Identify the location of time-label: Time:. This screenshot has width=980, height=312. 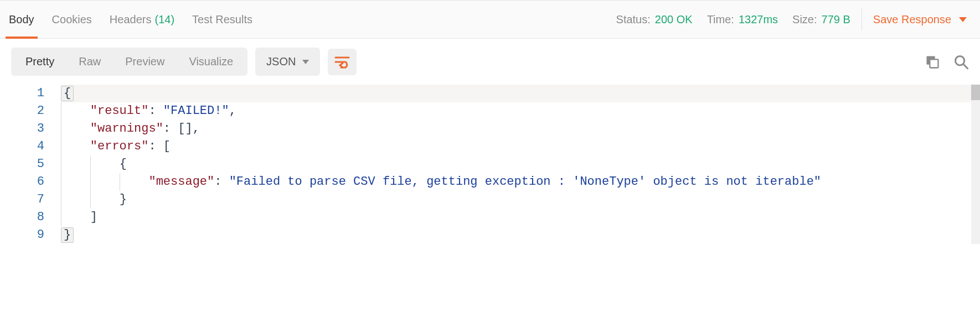
(721, 20).